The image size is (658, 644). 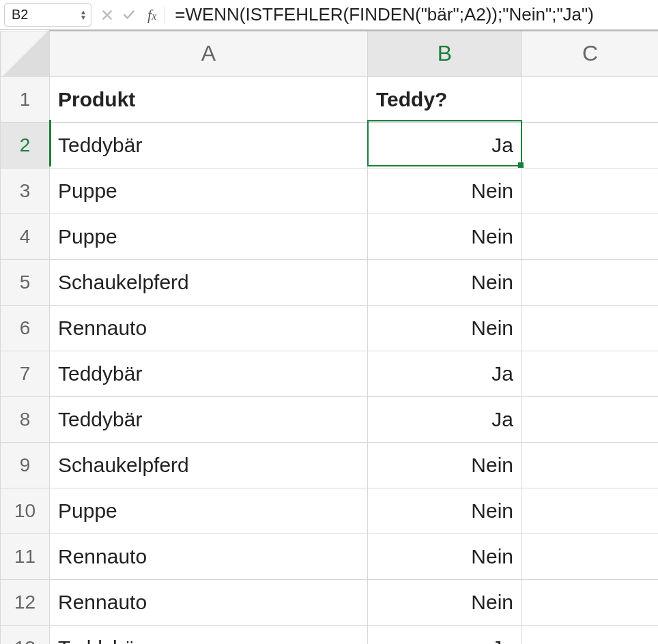 What do you see at coordinates (25, 236) in the screenshot?
I see `row-header: 4` at bounding box center [25, 236].